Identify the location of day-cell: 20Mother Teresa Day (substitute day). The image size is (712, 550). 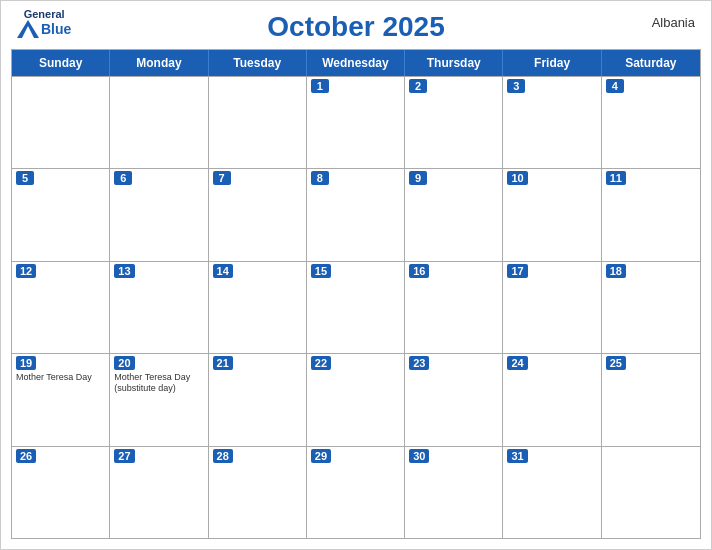
(159, 400).